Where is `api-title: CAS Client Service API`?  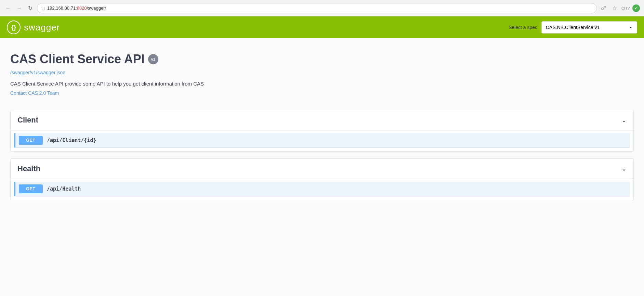
api-title: CAS Client Service API is located at coordinates (77, 59).